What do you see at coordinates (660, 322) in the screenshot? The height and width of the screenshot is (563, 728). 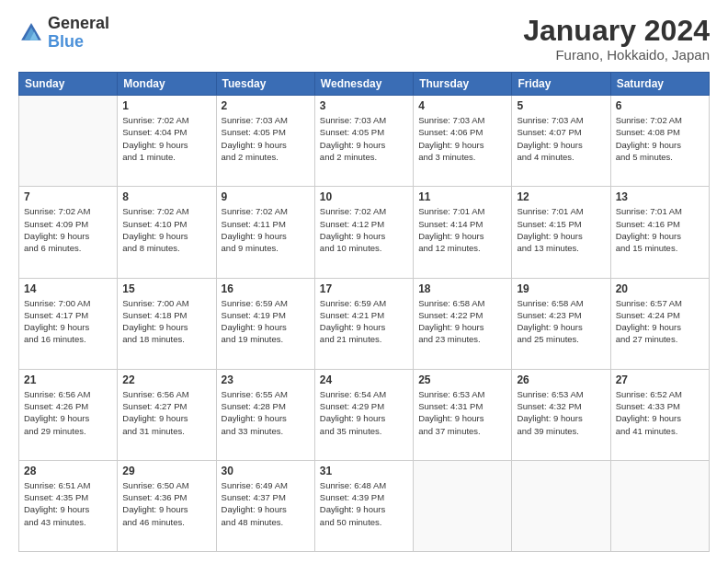 I see `day-info: Sunrise: 6:57 AM Sunset: 4:24 PM Dayligh…` at bounding box center [660, 322].